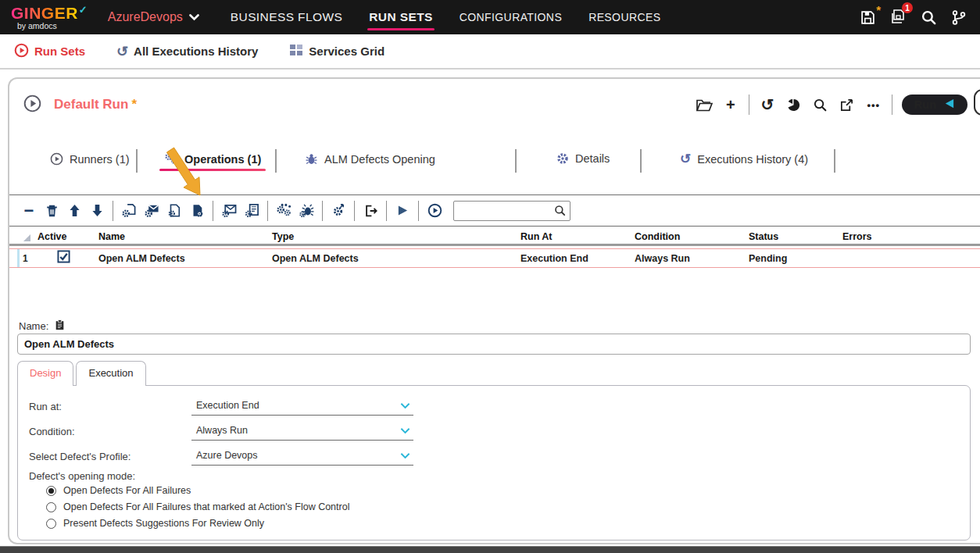  What do you see at coordinates (791, 237) in the screenshot?
I see `column-header-status: Status` at bounding box center [791, 237].